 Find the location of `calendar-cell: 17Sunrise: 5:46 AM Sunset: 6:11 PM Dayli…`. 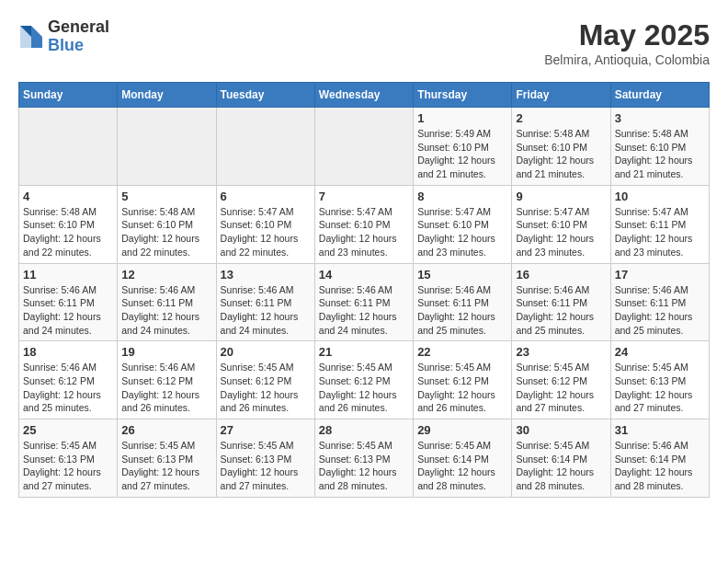

calendar-cell: 17Sunrise: 5:46 AM Sunset: 6:11 PM Dayli… is located at coordinates (660, 302).